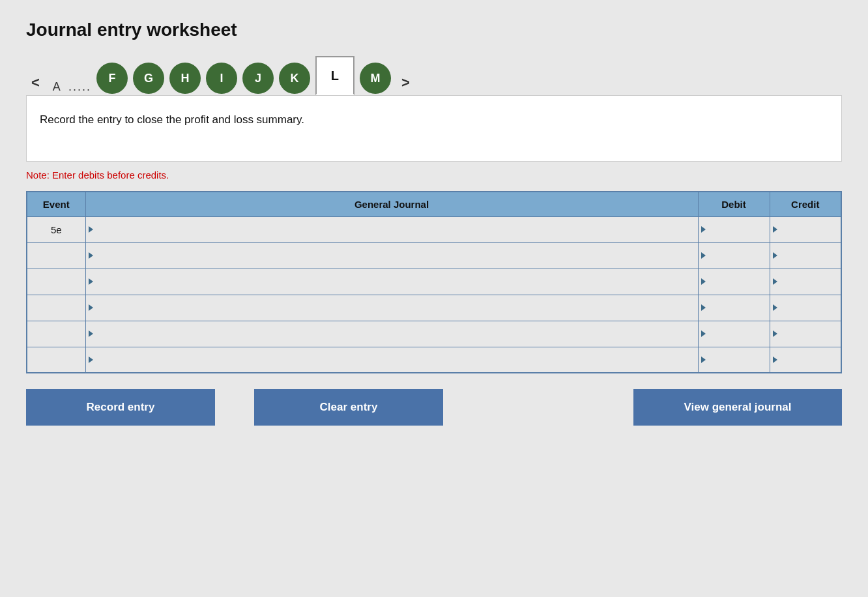 The image size is (868, 597). I want to click on tab-k: K, so click(295, 78).